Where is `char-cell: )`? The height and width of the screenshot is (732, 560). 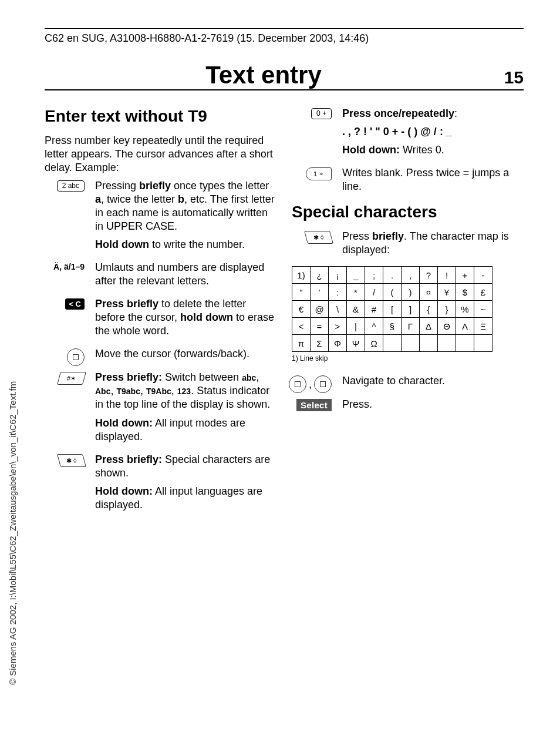 char-cell: ) is located at coordinates (411, 293).